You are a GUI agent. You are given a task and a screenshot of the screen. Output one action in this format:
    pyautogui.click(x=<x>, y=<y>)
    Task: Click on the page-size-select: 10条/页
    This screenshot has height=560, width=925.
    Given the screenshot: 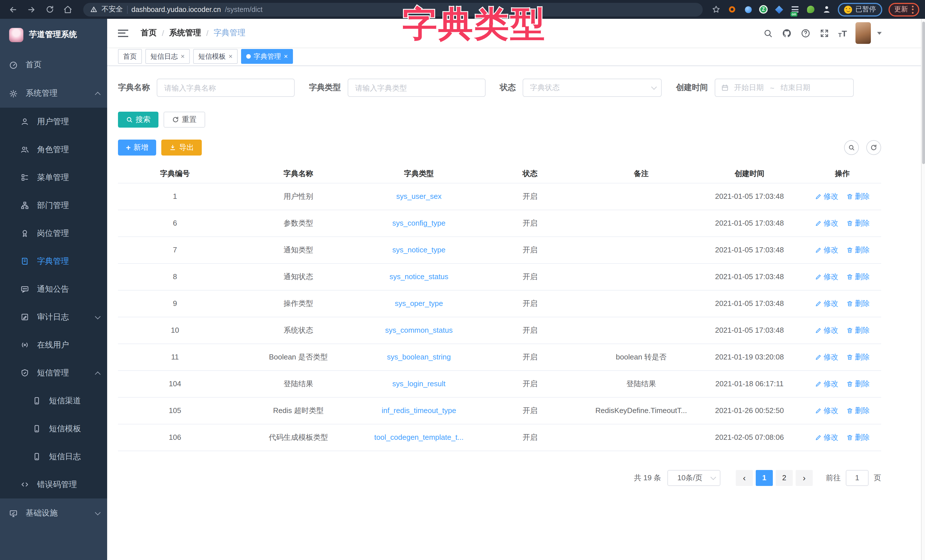 What is the action you would take?
    pyautogui.click(x=694, y=477)
    